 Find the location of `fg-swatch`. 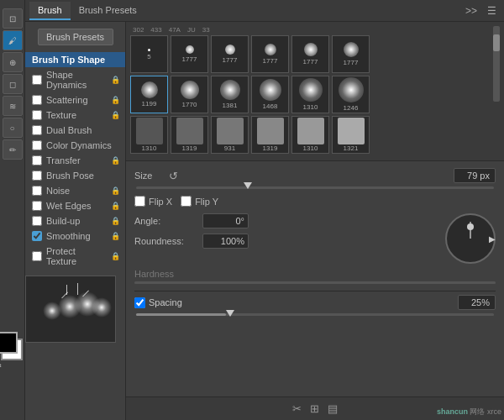

fg-swatch is located at coordinates (8, 343).